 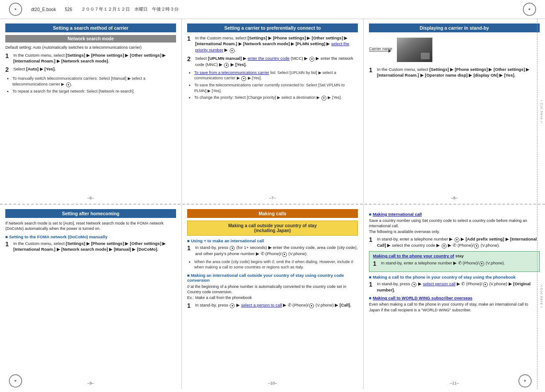 What do you see at coordinates (16, 9) in the screenshot?
I see `corner-mark-tl: ✦` at bounding box center [16, 9].